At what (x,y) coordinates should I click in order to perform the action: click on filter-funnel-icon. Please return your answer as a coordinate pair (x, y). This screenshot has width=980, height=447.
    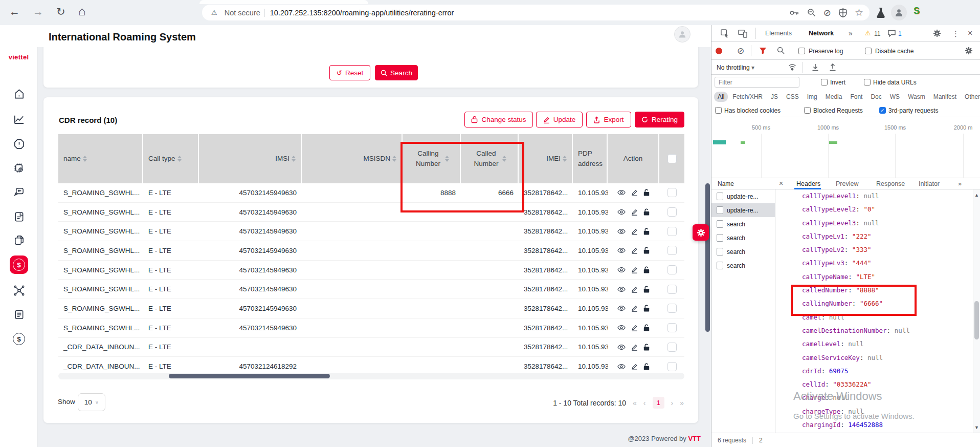
    Looking at the image, I should click on (763, 51).